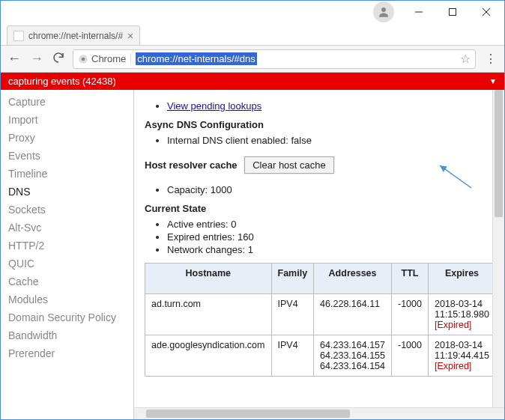  Describe the element at coordinates (460, 356) in the screenshot. I see `table-cell: 2018-03-14 11:19:44.415[Expired]` at that location.